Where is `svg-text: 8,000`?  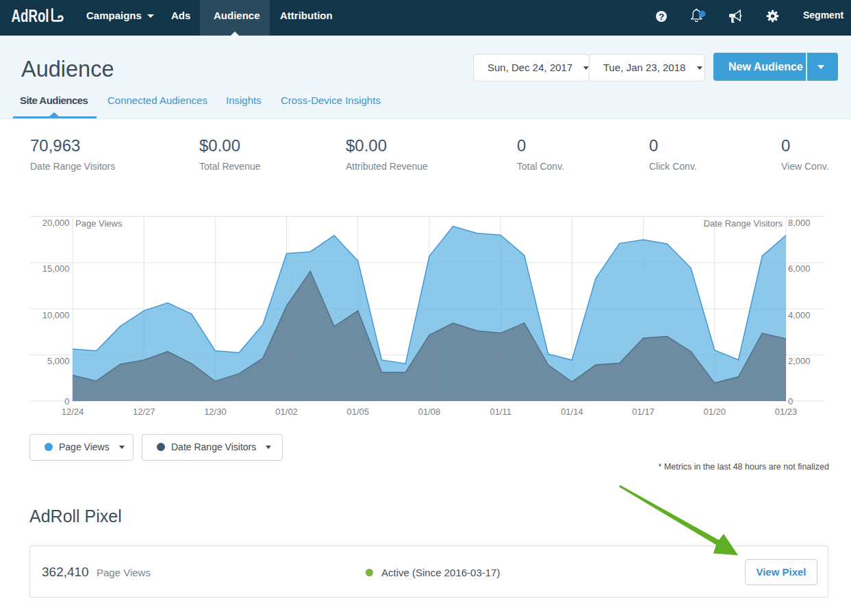 svg-text: 8,000 is located at coordinates (800, 223).